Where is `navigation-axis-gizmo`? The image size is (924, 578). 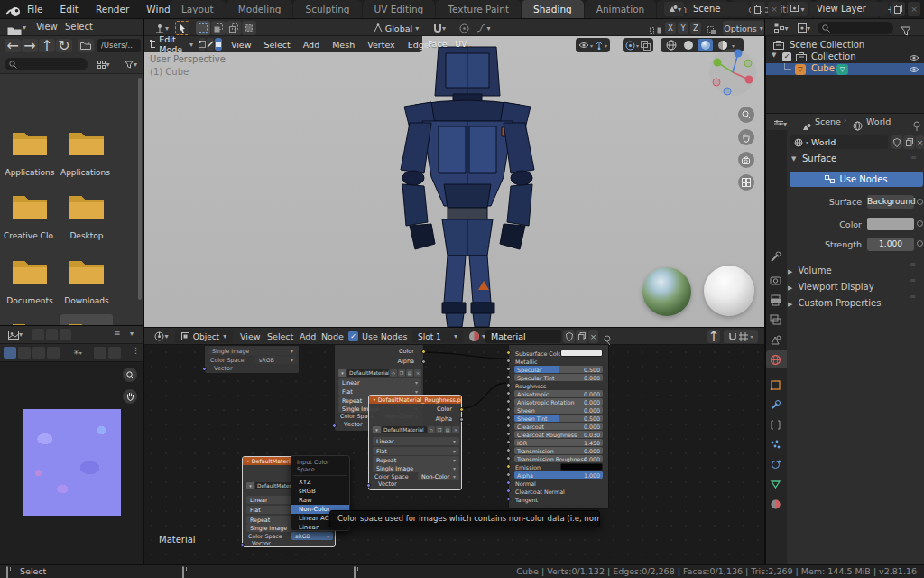 navigation-axis-gizmo is located at coordinates (733, 72).